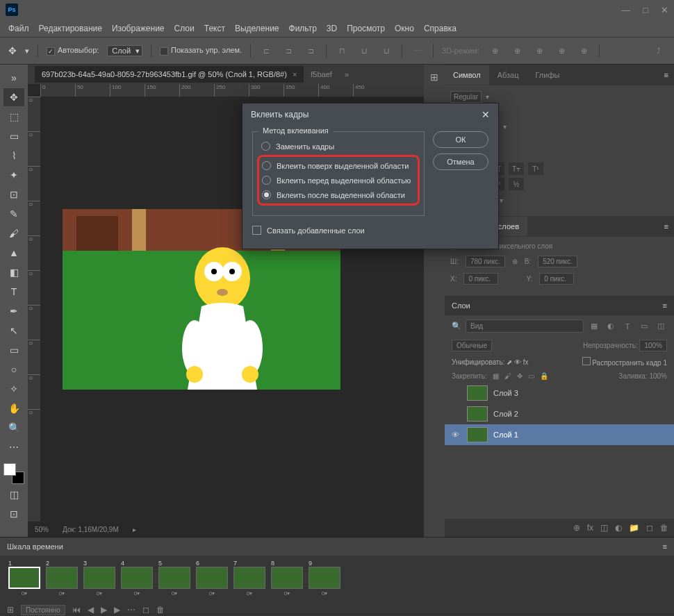 The image size is (674, 616). What do you see at coordinates (634, 528) in the screenshot?
I see `group-icon: 📁` at bounding box center [634, 528].